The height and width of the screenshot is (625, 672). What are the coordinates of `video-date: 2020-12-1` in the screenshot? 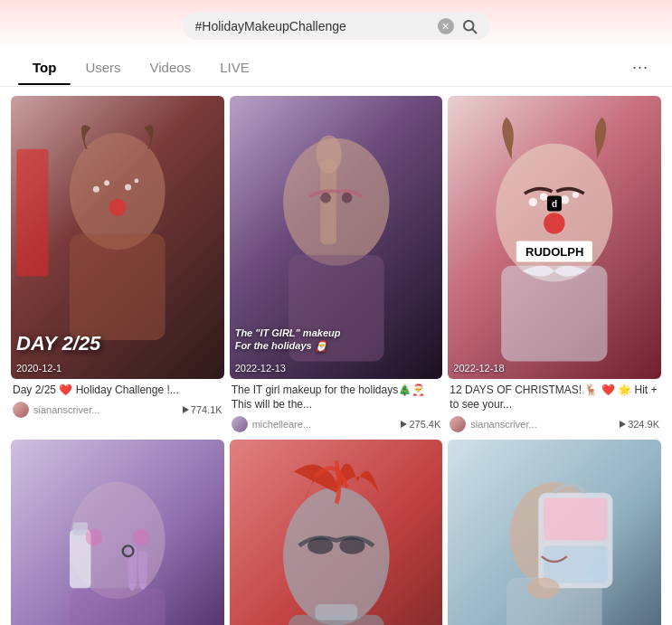 It's located at (39, 368).